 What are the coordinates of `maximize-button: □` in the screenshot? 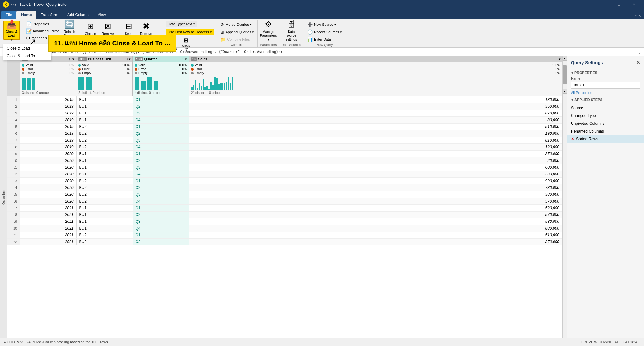 It's located at (619, 5).